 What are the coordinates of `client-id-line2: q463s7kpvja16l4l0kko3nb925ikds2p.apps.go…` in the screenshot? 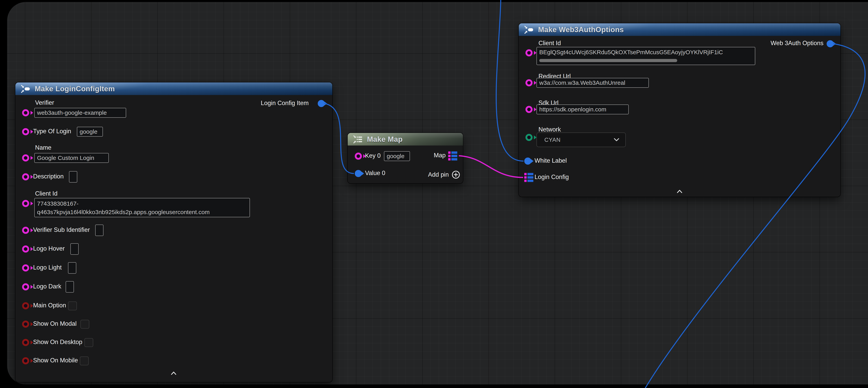 It's located at (142, 212).